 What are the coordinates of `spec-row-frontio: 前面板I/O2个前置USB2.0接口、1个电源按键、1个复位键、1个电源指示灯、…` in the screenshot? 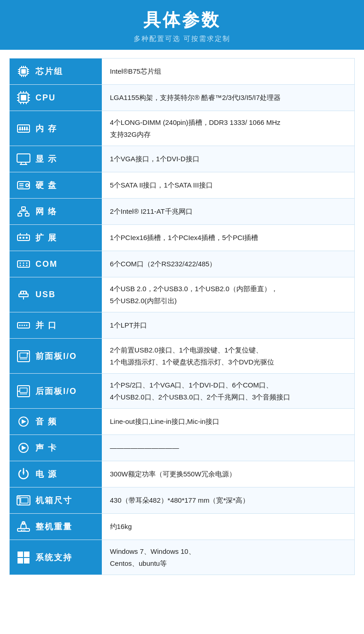 It's located at (182, 356).